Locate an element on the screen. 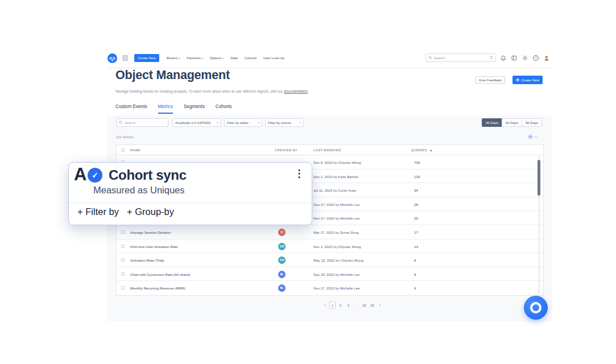  group-by-button: + Group-by is located at coordinates (150, 212).